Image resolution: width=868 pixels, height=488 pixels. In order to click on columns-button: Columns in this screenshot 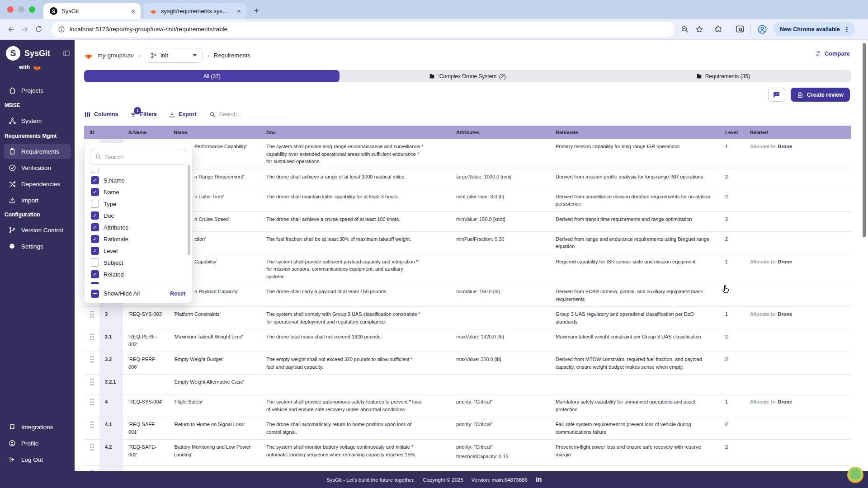, I will do `click(101, 115)`.